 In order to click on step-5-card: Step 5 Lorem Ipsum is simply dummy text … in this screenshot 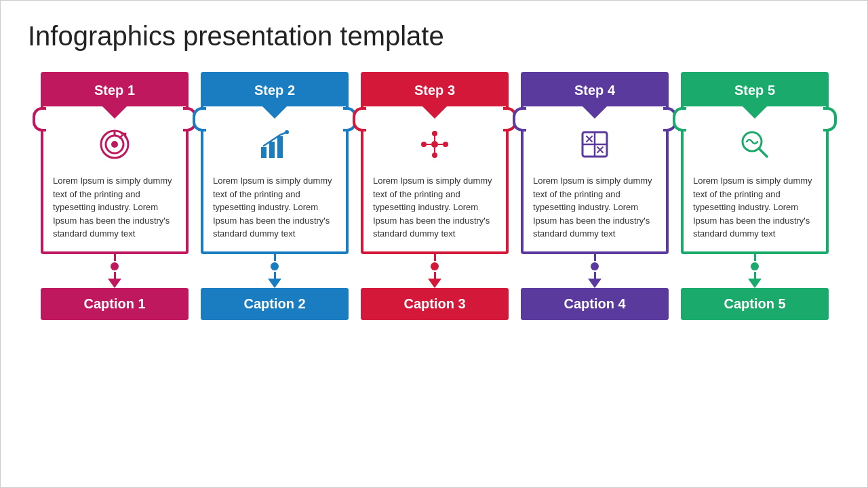, I will do `click(755, 163)`.